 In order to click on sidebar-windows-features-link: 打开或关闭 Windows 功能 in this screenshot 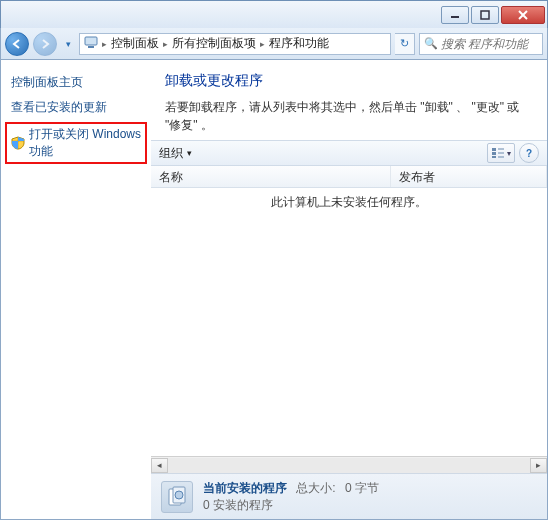, I will do `click(76, 143)`.